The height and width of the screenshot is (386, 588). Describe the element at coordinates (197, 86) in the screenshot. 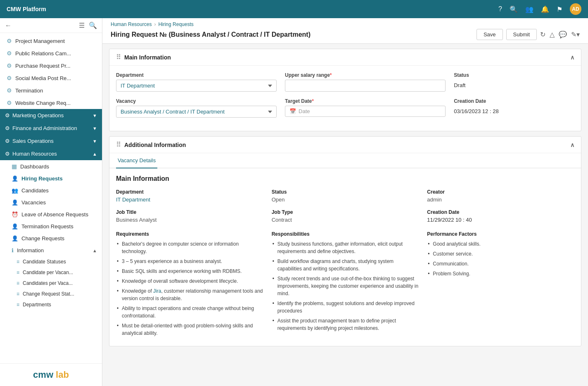

I see `department-select: IT Department` at that location.